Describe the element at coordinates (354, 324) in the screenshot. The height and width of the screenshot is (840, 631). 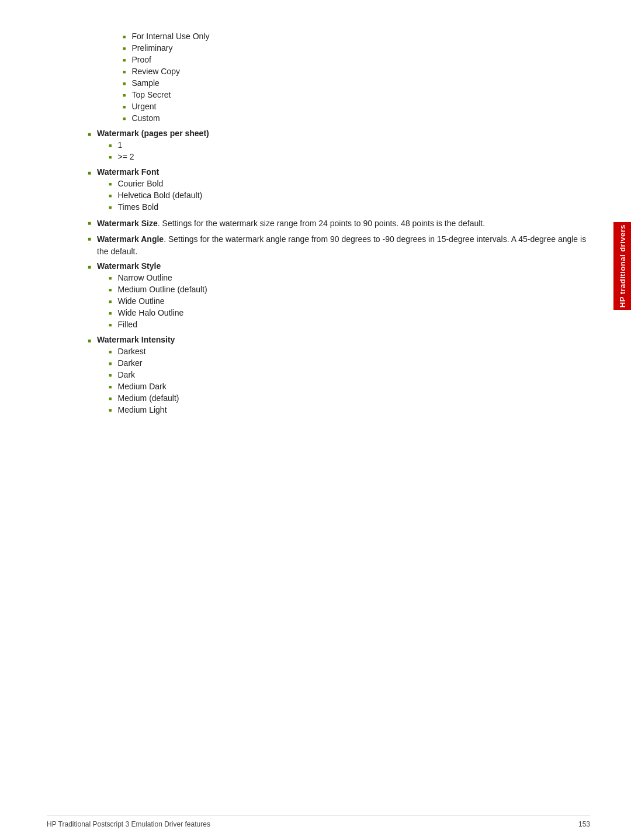
I see `item-label: Filled` at that location.